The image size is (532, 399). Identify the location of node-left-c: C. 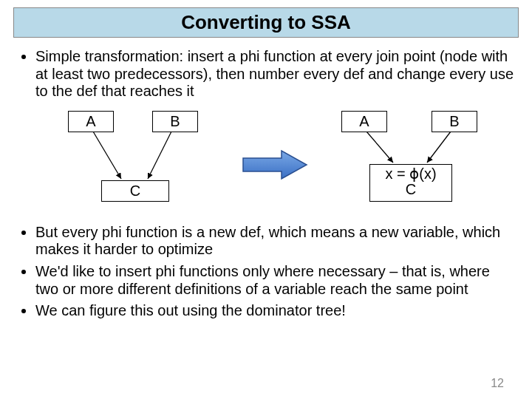
(135, 191).